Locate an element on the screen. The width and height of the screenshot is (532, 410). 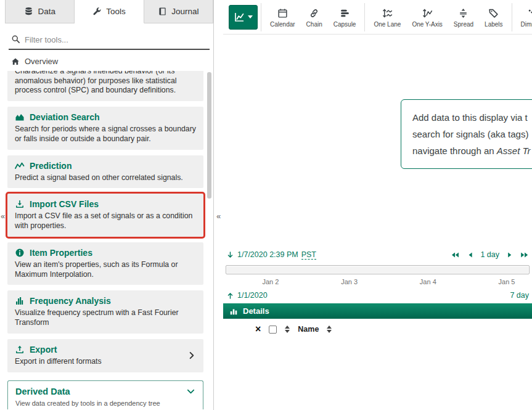
calendar-button: Calendar is located at coordinates (282, 17).